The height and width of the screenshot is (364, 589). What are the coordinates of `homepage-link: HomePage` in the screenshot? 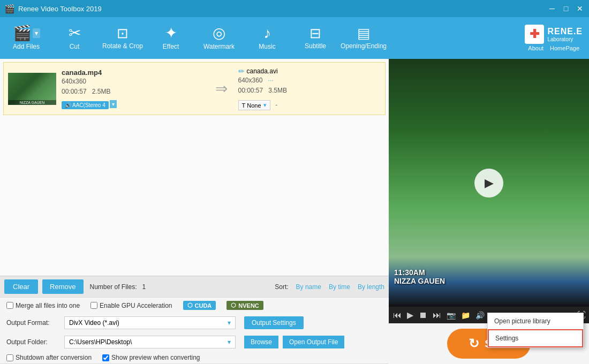 It's located at (564, 48).